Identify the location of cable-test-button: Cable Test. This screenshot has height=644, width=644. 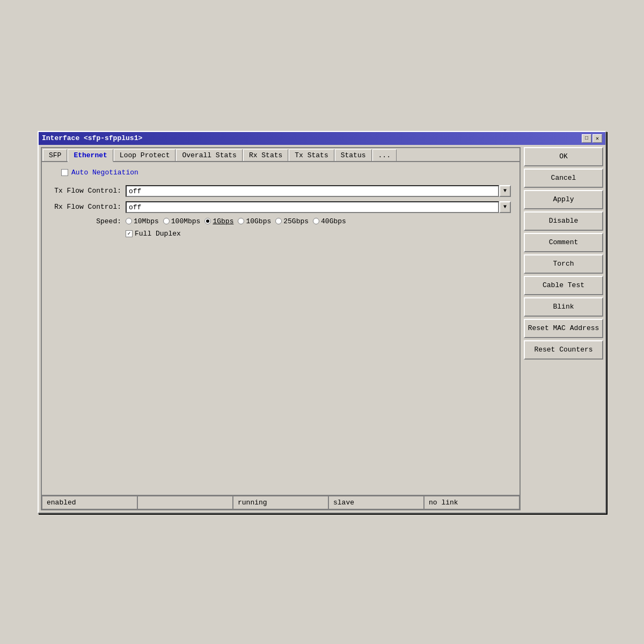
(564, 286).